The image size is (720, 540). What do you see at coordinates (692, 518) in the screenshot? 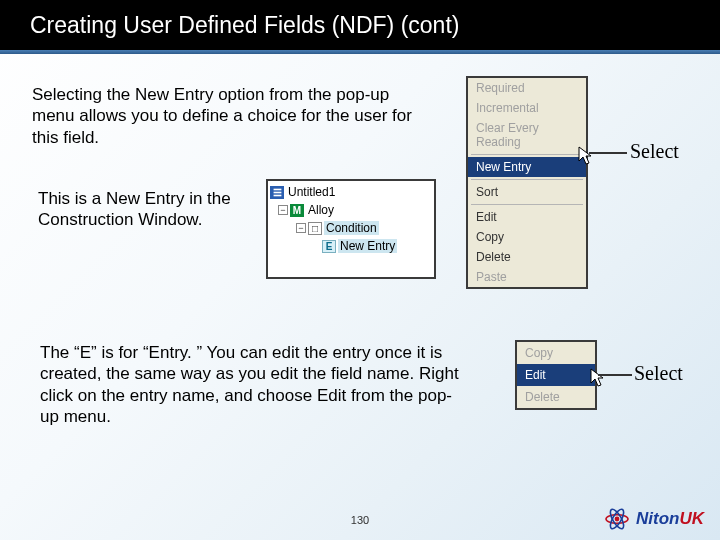
I see `brand-suffix: UK` at bounding box center [692, 518].